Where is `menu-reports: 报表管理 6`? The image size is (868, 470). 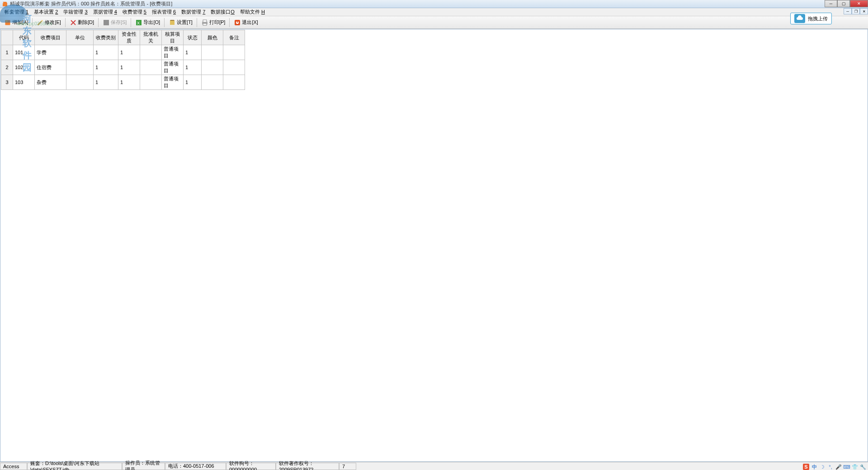 menu-reports: 报表管理 6 is located at coordinates (164, 12).